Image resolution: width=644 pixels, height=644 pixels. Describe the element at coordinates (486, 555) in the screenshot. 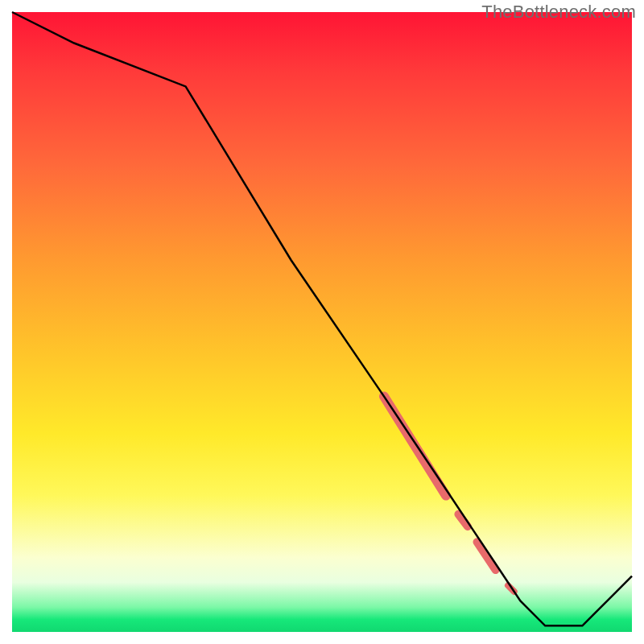

I see `highlight-segment` at that location.